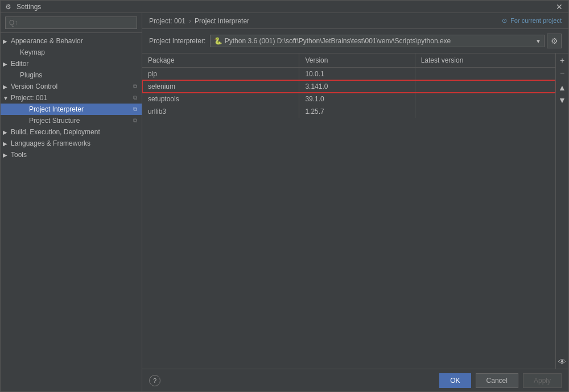 This screenshot has width=569, height=392. Describe the element at coordinates (377, 41) in the screenshot. I see `interpreter-select-wrapper: 🐍 Python 3.6 (001) D:\soft\Python\JetBra…` at that location.